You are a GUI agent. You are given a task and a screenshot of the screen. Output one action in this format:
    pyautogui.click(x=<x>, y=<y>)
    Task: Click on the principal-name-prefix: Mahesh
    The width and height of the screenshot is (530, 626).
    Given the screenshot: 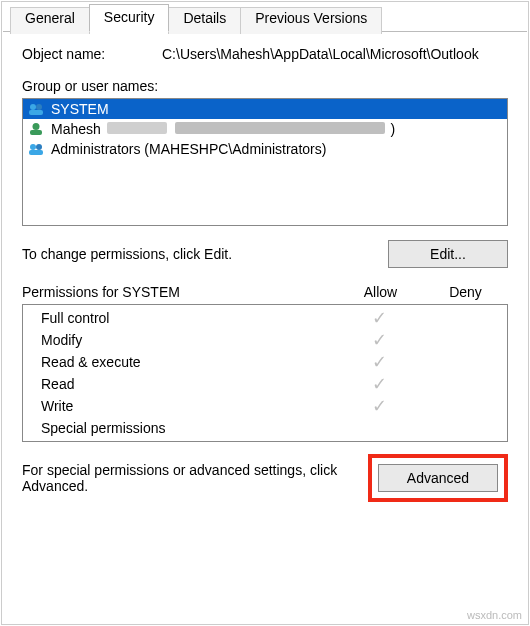 What is the action you would take?
    pyautogui.click(x=76, y=129)
    